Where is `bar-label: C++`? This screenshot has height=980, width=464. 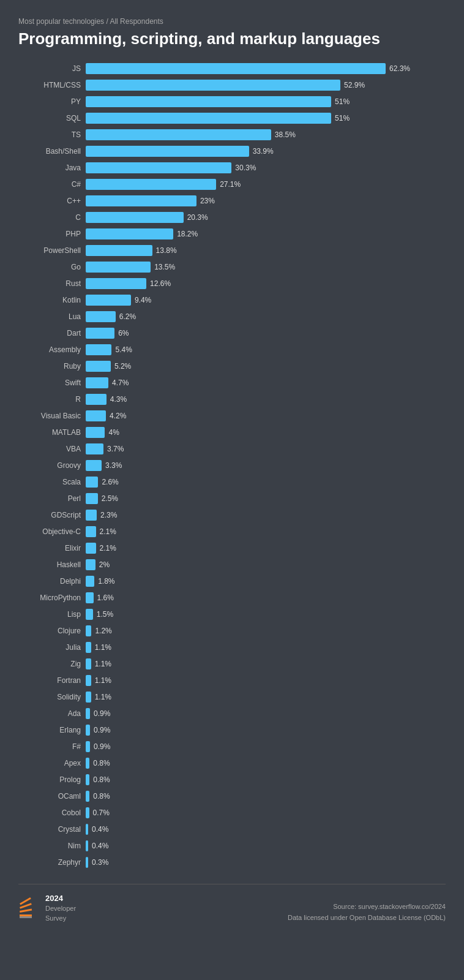
bar-label: C++ is located at coordinates (52, 201).